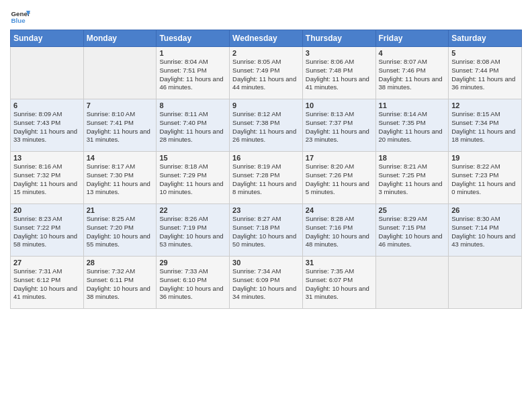 The height and width of the screenshot is (411, 532). I want to click on day-number: 28, so click(120, 263).